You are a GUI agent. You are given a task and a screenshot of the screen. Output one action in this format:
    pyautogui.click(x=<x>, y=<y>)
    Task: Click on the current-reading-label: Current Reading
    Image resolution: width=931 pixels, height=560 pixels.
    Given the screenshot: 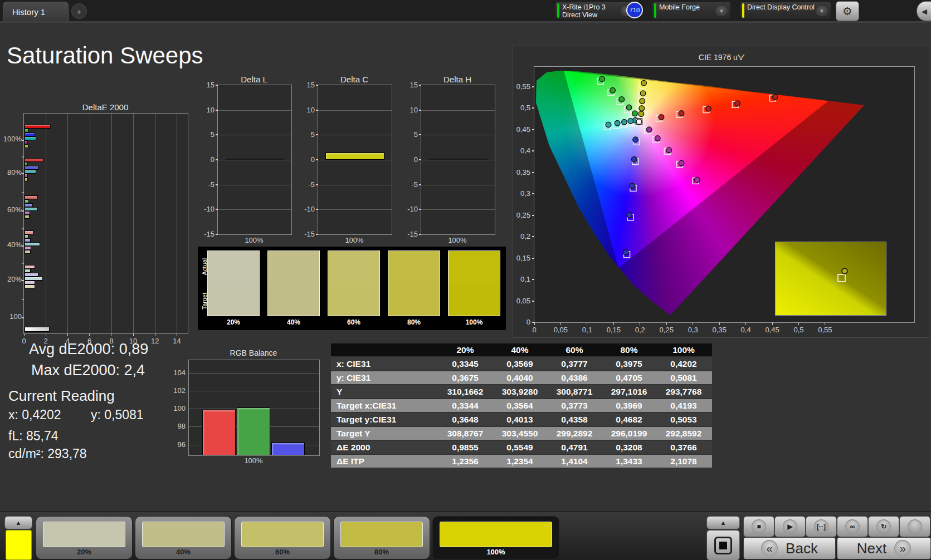 What is the action you would take?
    pyautogui.click(x=61, y=396)
    